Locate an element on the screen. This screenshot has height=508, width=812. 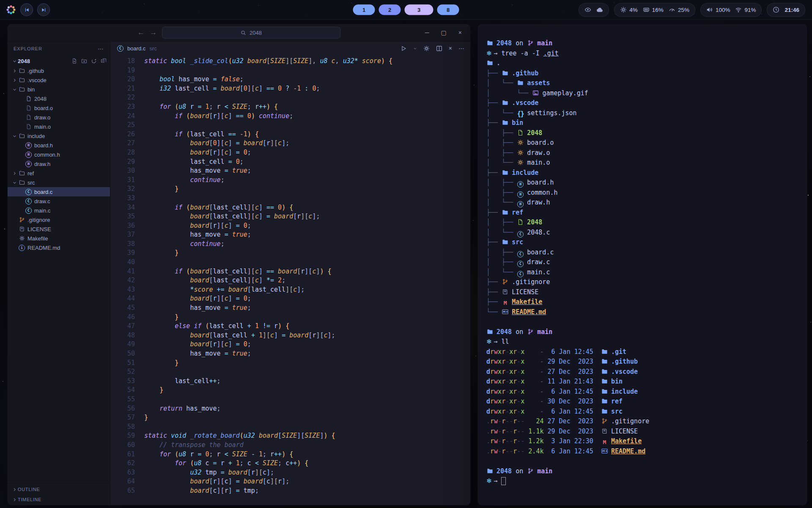
code-line: 48 board[last_cell + 1][c] = board[r][c]… is located at coordinates (292, 336).